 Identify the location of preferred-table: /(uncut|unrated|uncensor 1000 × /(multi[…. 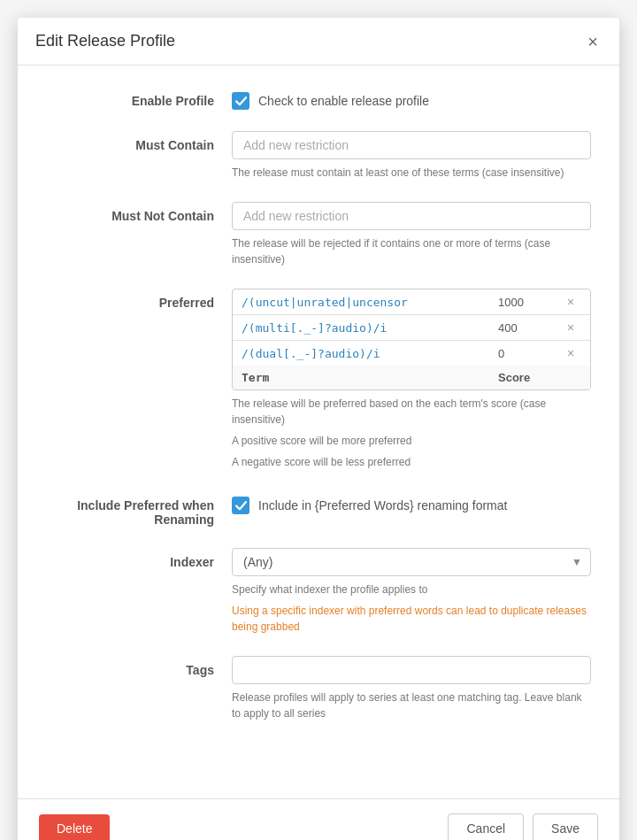
(411, 340).